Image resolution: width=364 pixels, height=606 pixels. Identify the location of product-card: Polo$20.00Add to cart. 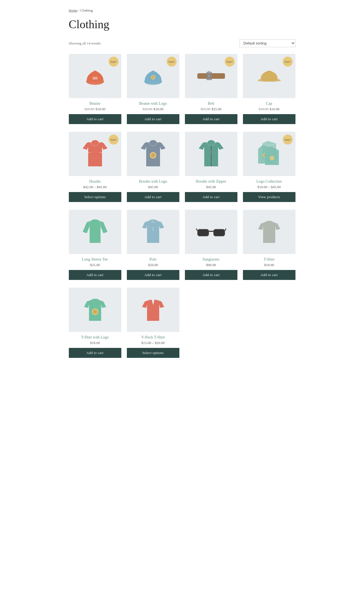
(153, 245).